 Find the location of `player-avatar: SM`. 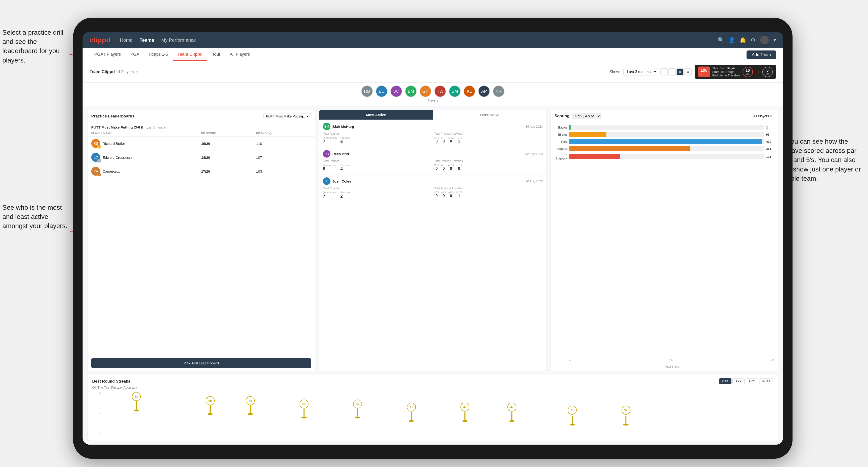

player-avatar: SM is located at coordinates (455, 91).